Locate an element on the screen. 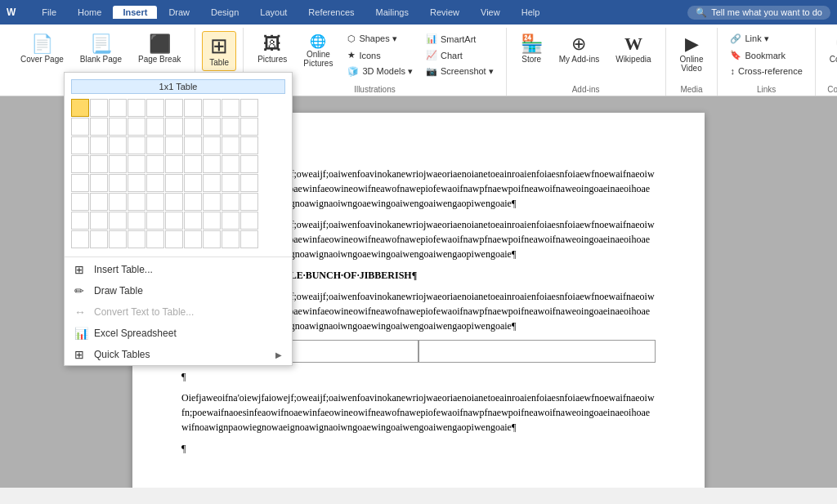 The height and width of the screenshot is (504, 837). table-button: ⊞ Table is located at coordinates (219, 51).